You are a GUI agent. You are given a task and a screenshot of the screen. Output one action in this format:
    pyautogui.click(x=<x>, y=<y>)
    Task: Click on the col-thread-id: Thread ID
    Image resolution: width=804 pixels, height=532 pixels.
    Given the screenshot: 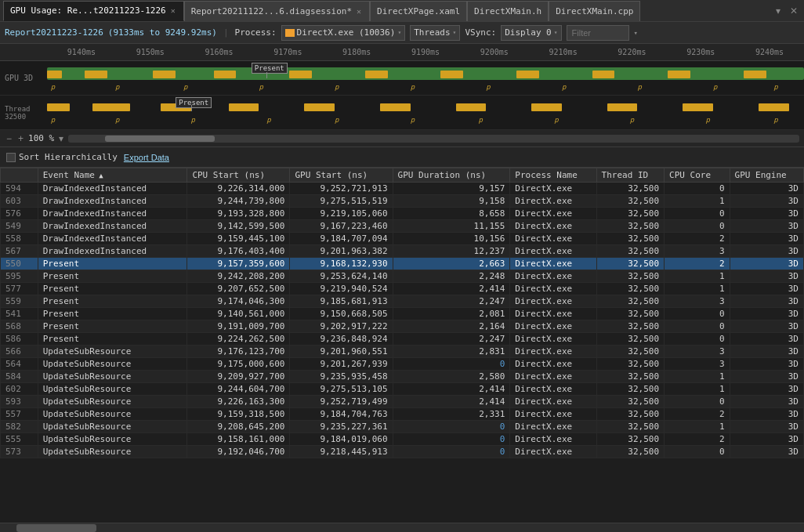 What is the action you would take?
    pyautogui.click(x=630, y=176)
    